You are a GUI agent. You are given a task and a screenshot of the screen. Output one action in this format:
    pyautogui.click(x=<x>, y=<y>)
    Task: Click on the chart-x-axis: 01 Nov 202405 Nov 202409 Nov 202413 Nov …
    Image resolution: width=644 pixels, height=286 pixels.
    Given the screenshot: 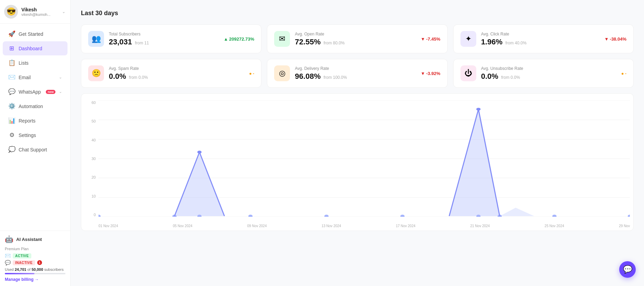 What is the action you would take?
    pyautogui.click(x=364, y=226)
    